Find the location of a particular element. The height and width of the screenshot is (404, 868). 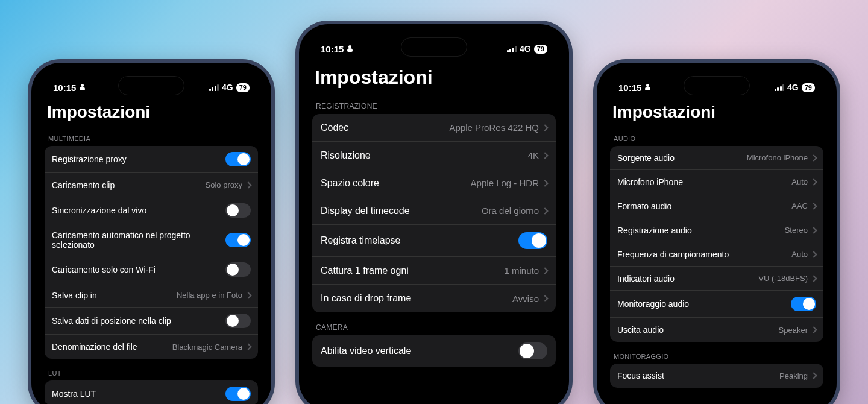

row-value: Solo proxy is located at coordinates (228, 185).